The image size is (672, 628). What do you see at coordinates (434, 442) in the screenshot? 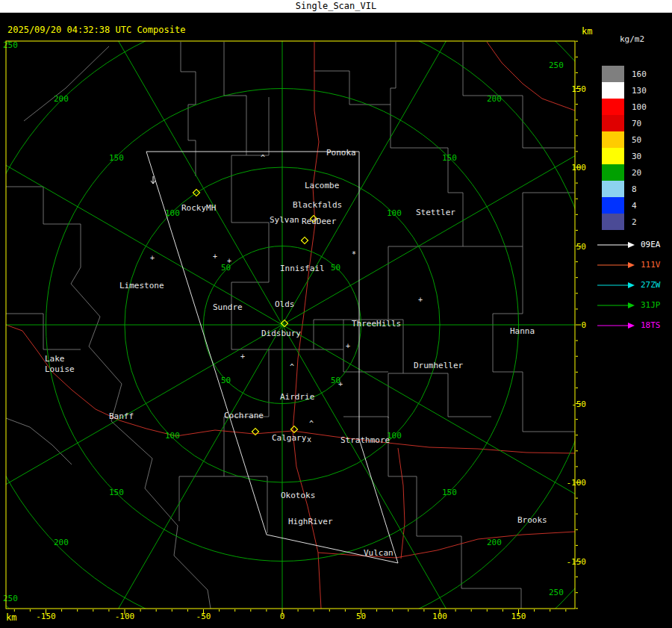
I see `road-path` at bounding box center [434, 442].